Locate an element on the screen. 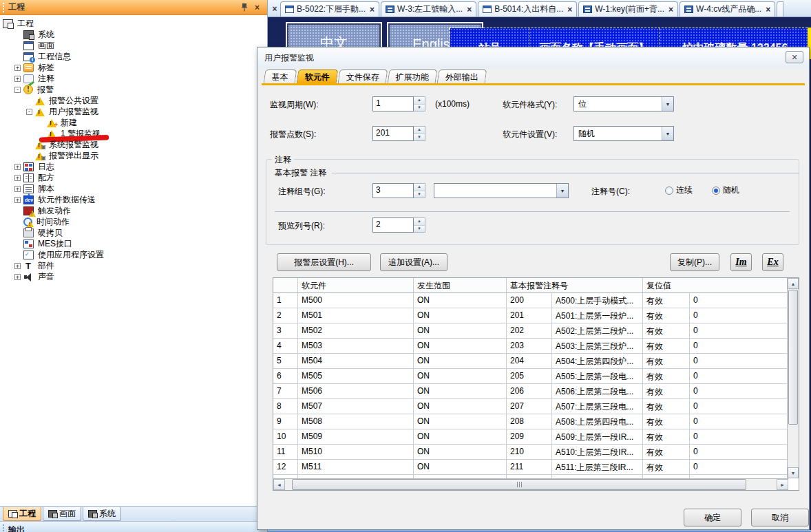  tree-item-工程: 工程 is located at coordinates (134, 23).